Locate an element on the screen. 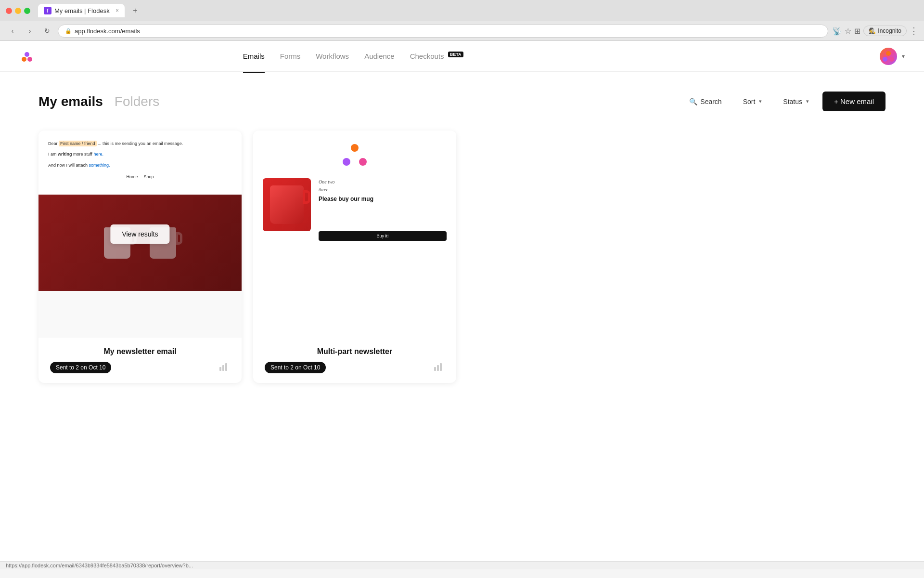 The width and height of the screenshot is (924, 578). top-nav: Emails Forms Workflows Audience Checkout… is located at coordinates (462, 56).